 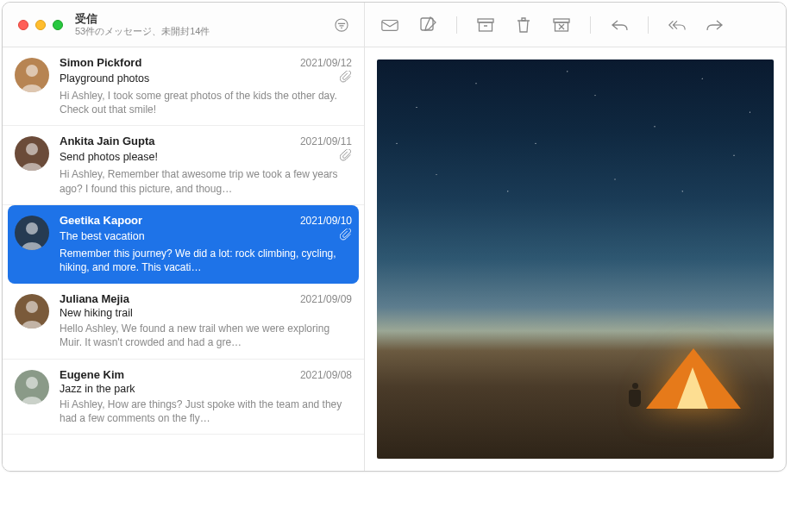 I want to click on message-date: 2021/09/12, so click(x=326, y=63).